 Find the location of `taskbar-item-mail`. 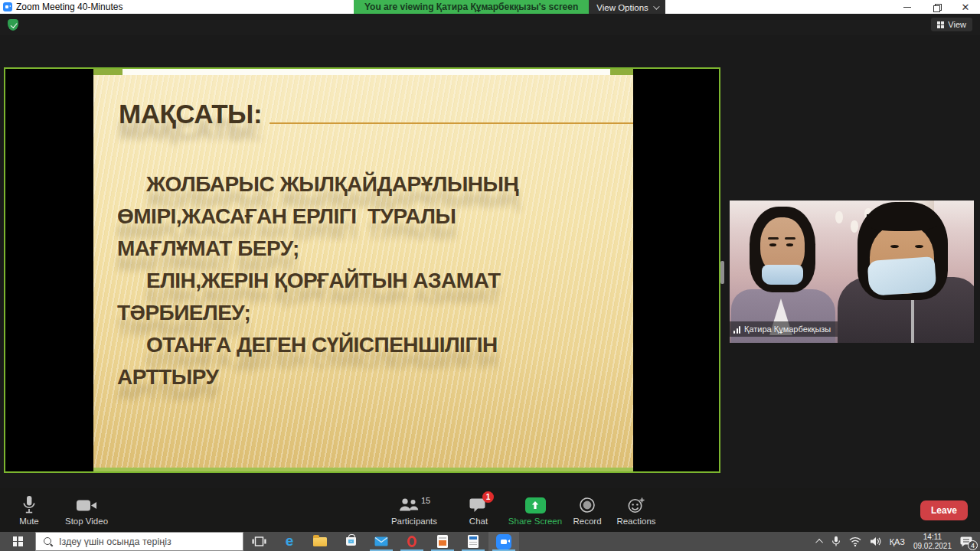

taskbar-item-mail is located at coordinates (381, 542).